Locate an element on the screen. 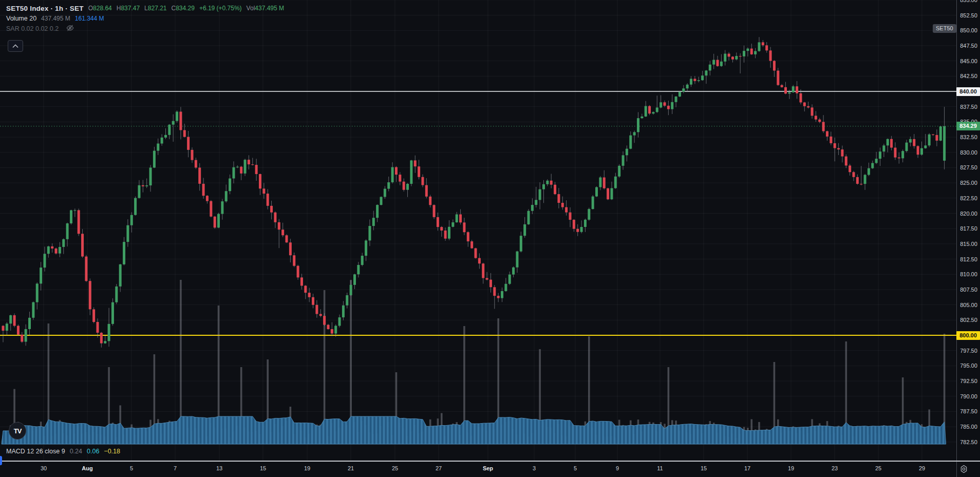 Image resolution: width=980 pixels, height=477 pixels. bar-volume: Vol437.495 M is located at coordinates (265, 8).